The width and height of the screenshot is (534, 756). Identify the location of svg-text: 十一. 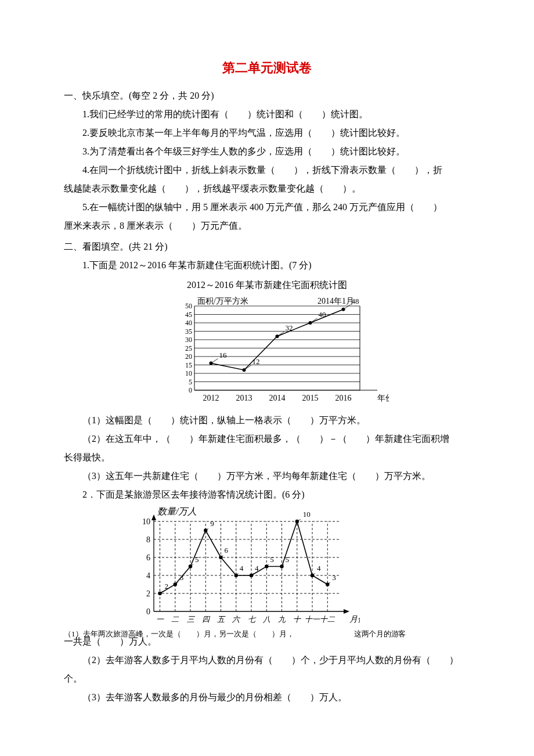
(312, 619).